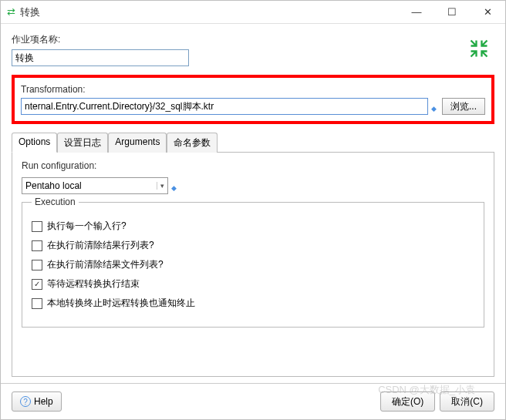 The image size is (506, 420). What do you see at coordinates (56, 202) in the screenshot?
I see `execution-legend: Execution` at bounding box center [56, 202].